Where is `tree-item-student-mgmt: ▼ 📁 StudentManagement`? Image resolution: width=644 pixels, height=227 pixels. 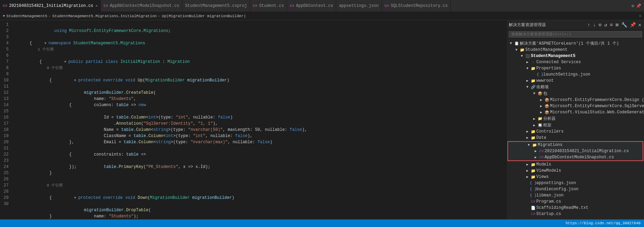 tree-item-student-mgmt: ▼ 📁 StudentManagement is located at coordinates (575, 50).